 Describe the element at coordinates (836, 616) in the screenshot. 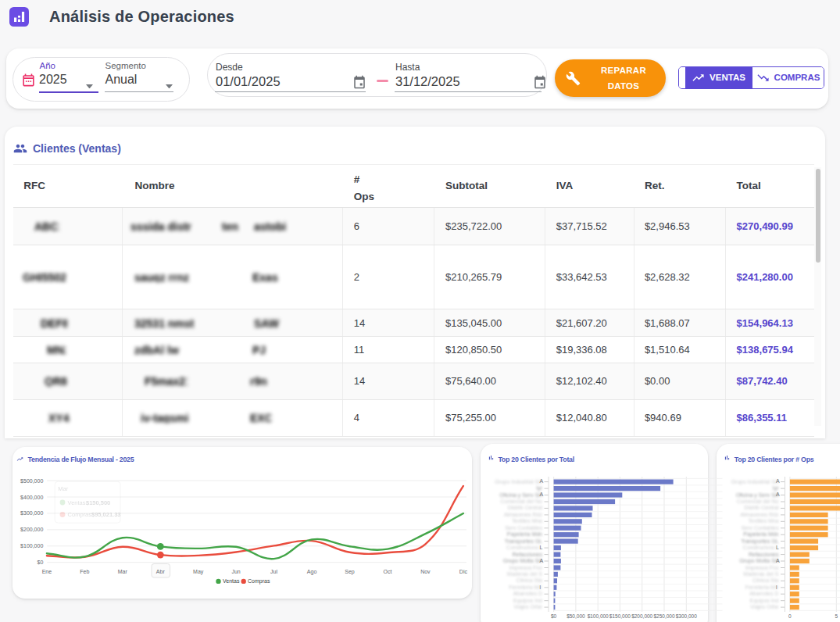

I see `svg-text: 5` at that location.